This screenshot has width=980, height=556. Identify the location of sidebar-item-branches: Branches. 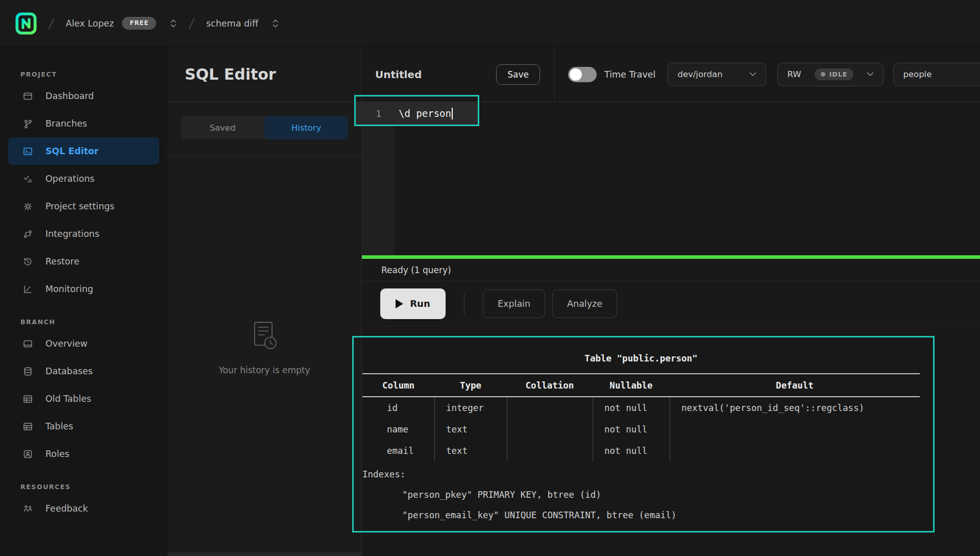
(84, 124).